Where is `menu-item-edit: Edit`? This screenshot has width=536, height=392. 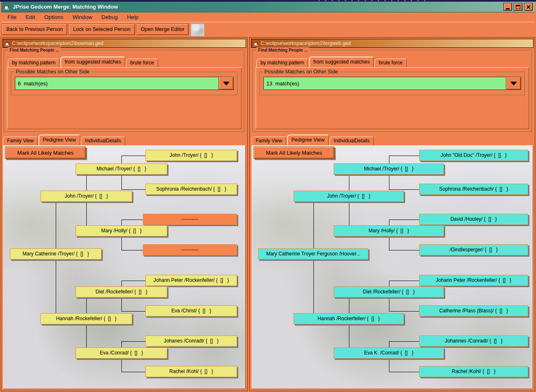 menu-item-edit: Edit is located at coordinates (31, 17).